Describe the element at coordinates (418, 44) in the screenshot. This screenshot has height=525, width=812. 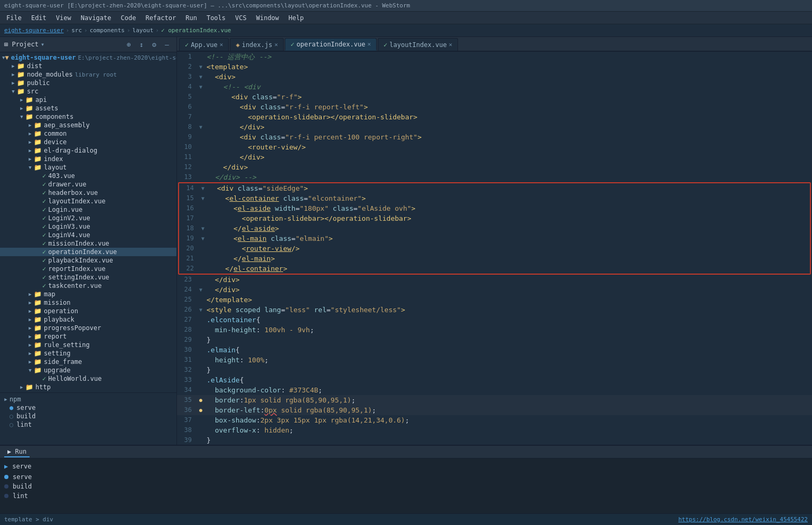
I see `tab-layoutindex: ✓ layoutIndex.vue ✕` at that location.